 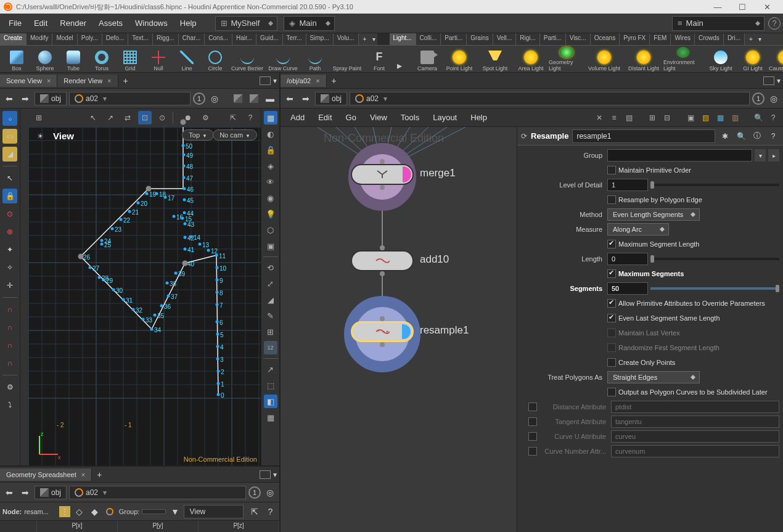 What do you see at coordinates (528, 39) in the screenshot?
I see `shelf-tab: Rigi...` at bounding box center [528, 39].